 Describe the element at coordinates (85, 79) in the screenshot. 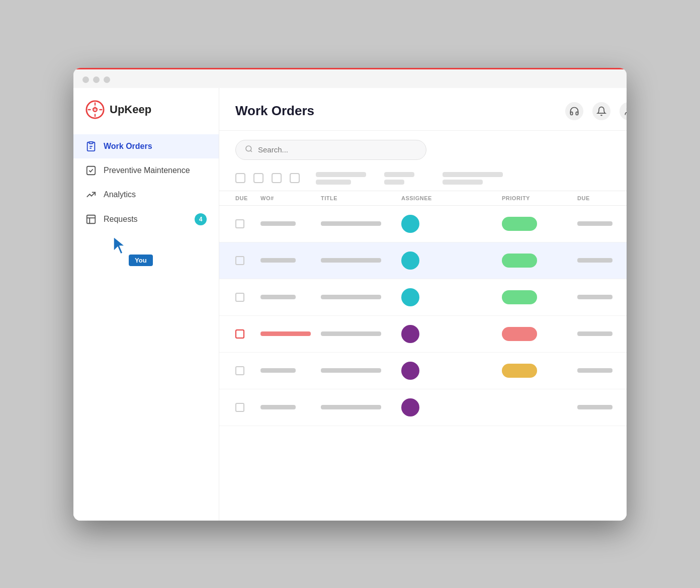

I see `window-dot-close` at that location.